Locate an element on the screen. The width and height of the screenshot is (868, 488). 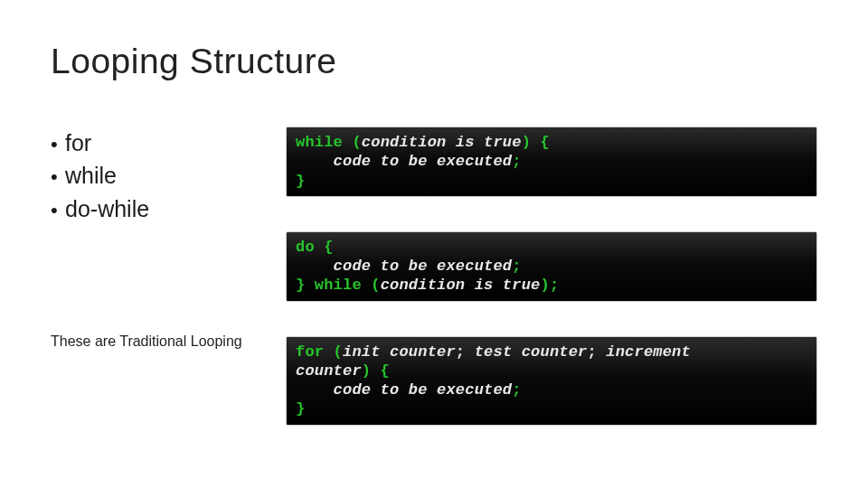
bullet-label: do-while is located at coordinates (107, 209).